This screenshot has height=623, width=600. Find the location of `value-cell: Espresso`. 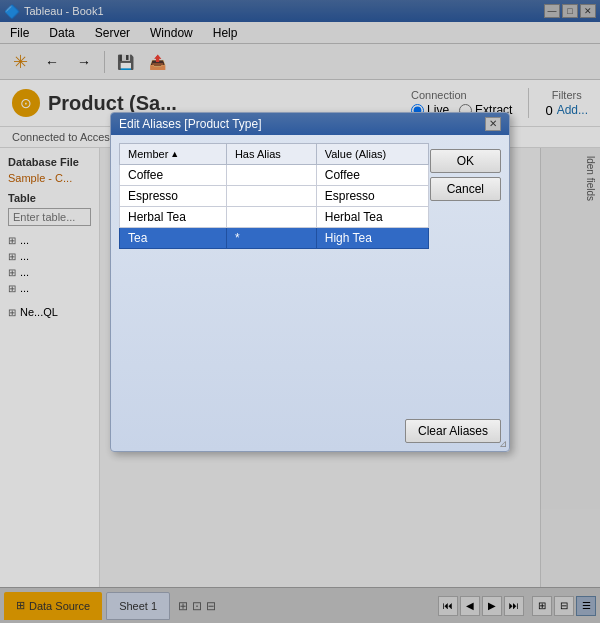

value-cell: Espresso is located at coordinates (372, 196).